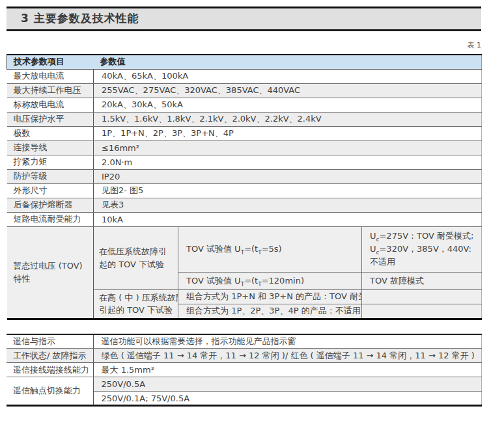 This screenshot has height=441, width=504. What do you see at coordinates (422, 281) in the screenshot?
I see `tov-result-120min: TOV 故障模式` at bounding box center [422, 281].